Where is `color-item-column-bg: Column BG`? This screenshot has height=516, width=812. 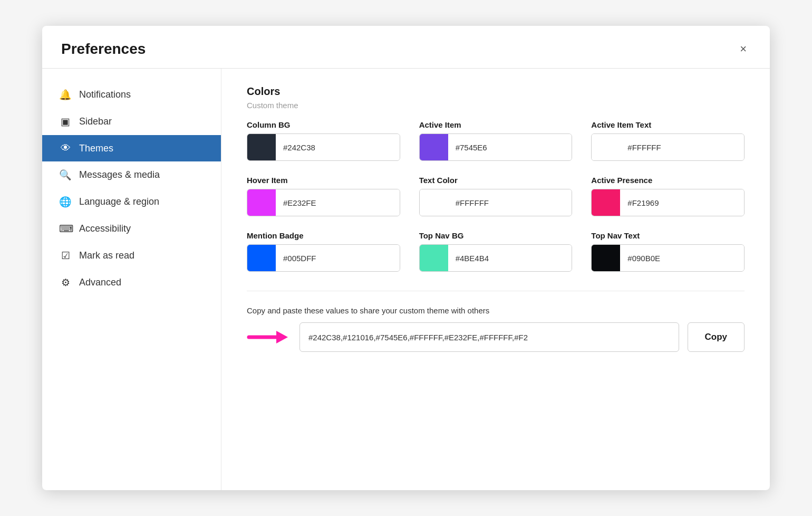
color-item-column-bg: Column BG is located at coordinates (324, 140).